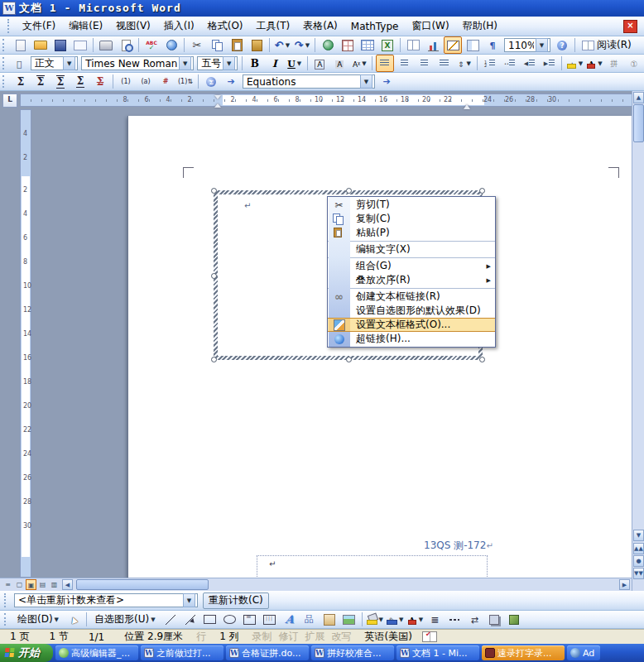  I want to click on horizontal-ruler: 8642 246810121416182022 24262830, so click(326, 100).